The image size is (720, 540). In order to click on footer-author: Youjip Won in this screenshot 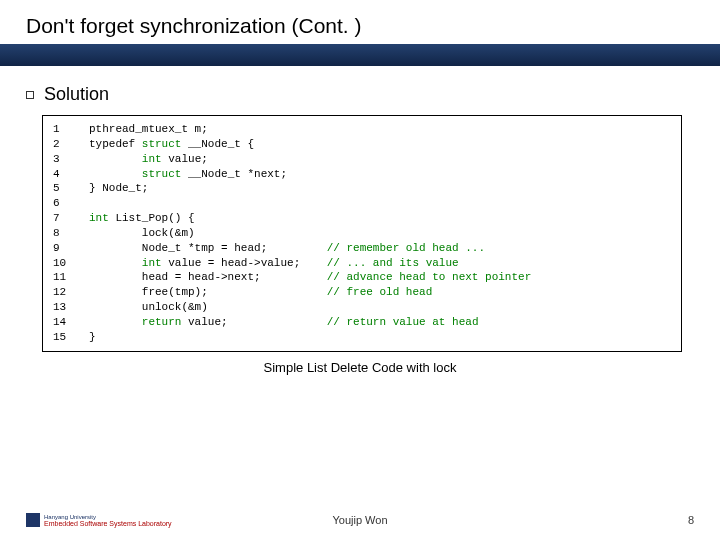, I will do `click(360, 520)`.